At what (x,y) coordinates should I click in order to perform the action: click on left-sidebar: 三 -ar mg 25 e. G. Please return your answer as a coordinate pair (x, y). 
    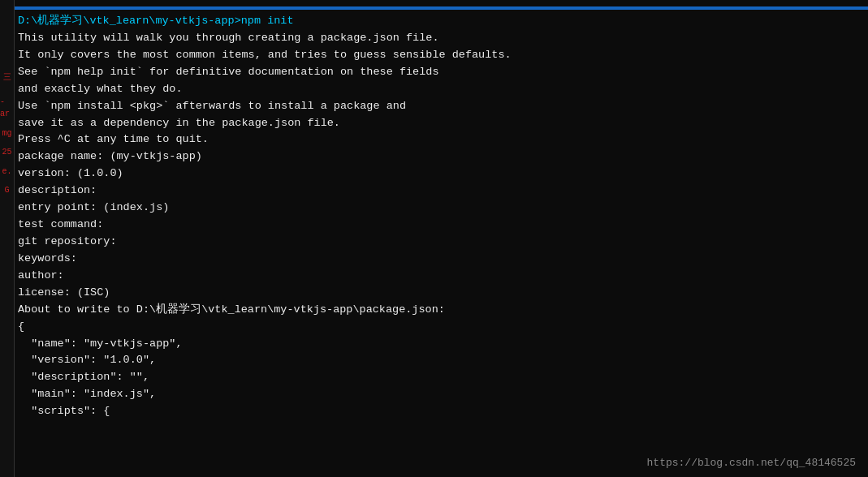
    Looking at the image, I should click on (7, 238).